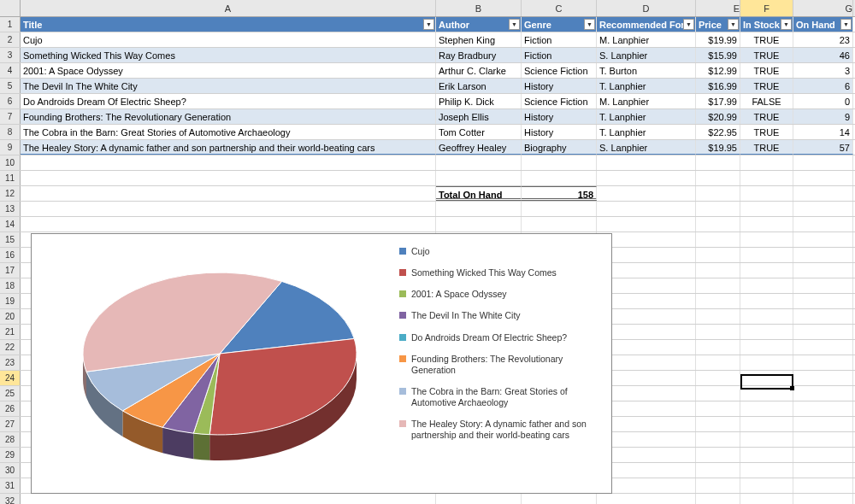  I want to click on cell-price: $17.99, so click(718, 101).